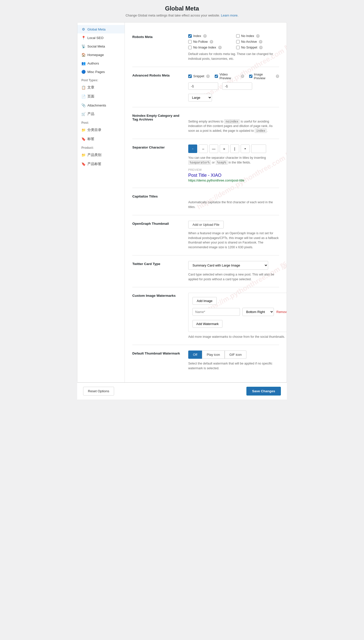 Image resolution: width=364 pixels, height=640 pixels. I want to click on separator-code2: %sep%, so click(222, 162).